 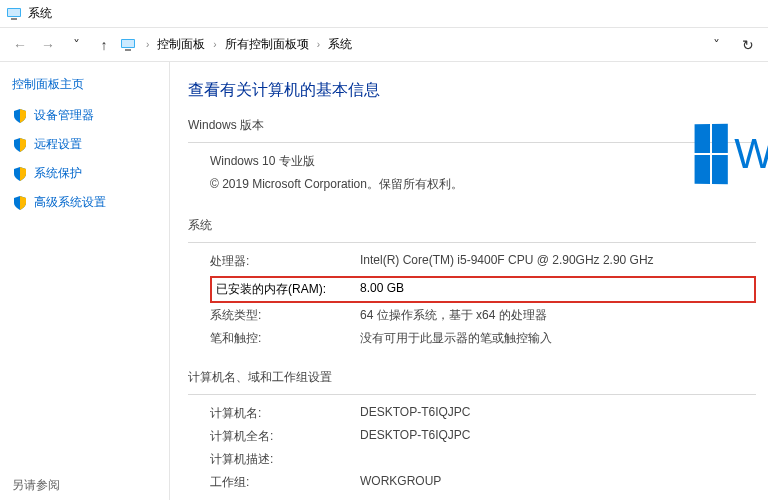 What do you see at coordinates (558, 482) in the screenshot?
I see `workgroup-value: WORKGROUP` at bounding box center [558, 482].